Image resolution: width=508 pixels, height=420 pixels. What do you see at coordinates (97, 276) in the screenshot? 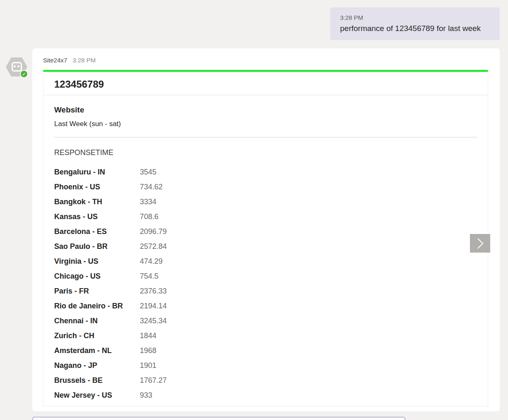
I see `location-label: Chicago - US` at bounding box center [97, 276].